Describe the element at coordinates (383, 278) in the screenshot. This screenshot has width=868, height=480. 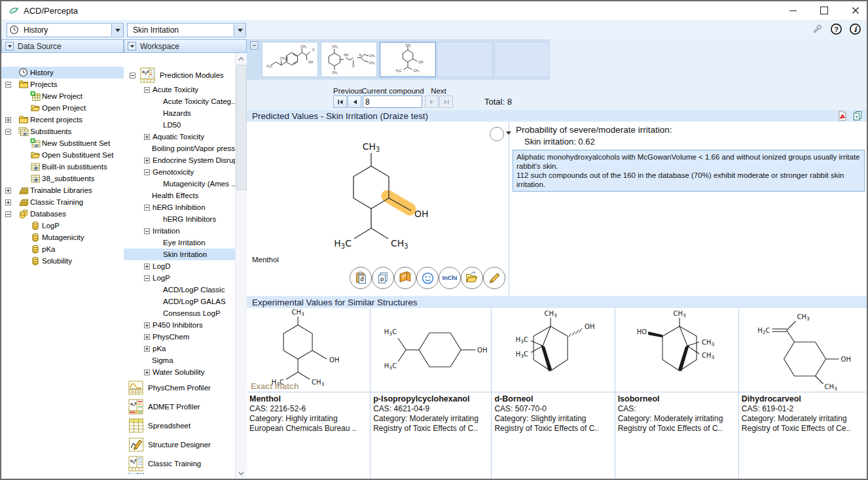
I see `copy-structure-button` at that location.